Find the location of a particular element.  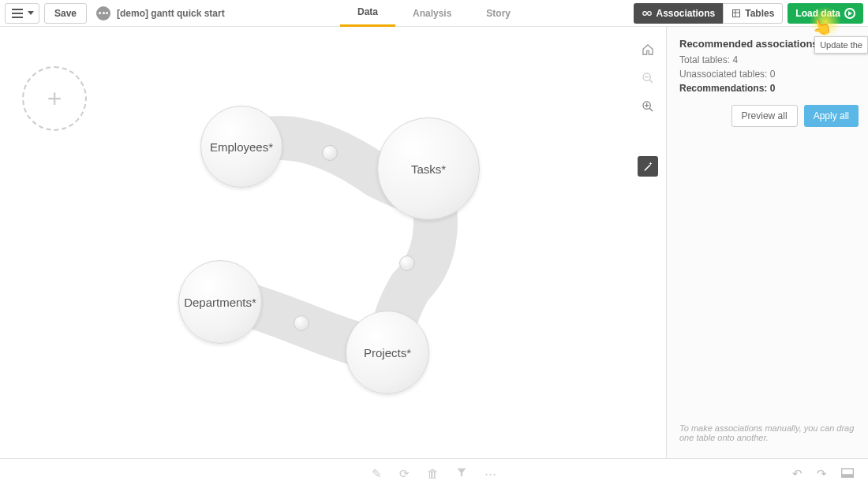

load-data-tooltip: Update the is located at coordinates (841, 45).